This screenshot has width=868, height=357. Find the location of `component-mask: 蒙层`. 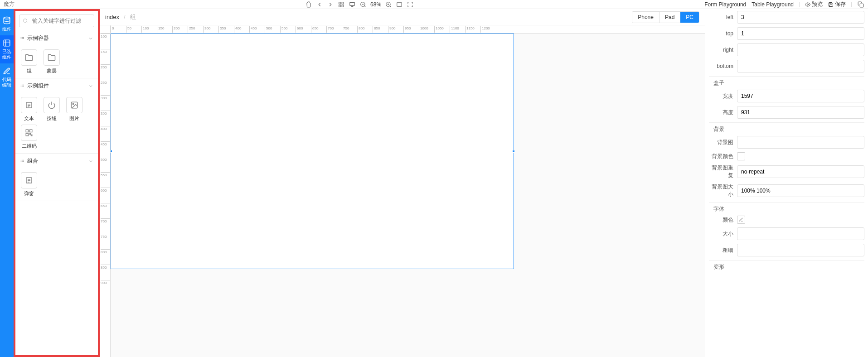

component-mask: 蒙层 is located at coordinates (52, 62).